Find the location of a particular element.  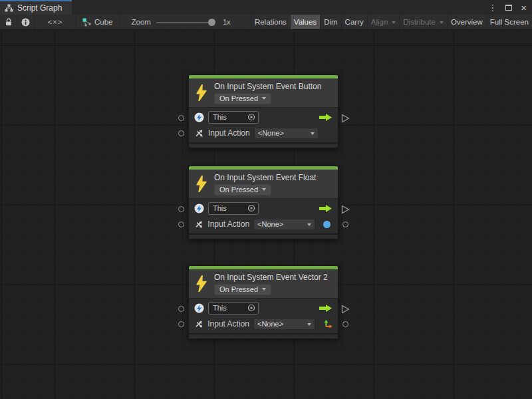

carry-button: Carry is located at coordinates (354, 22).